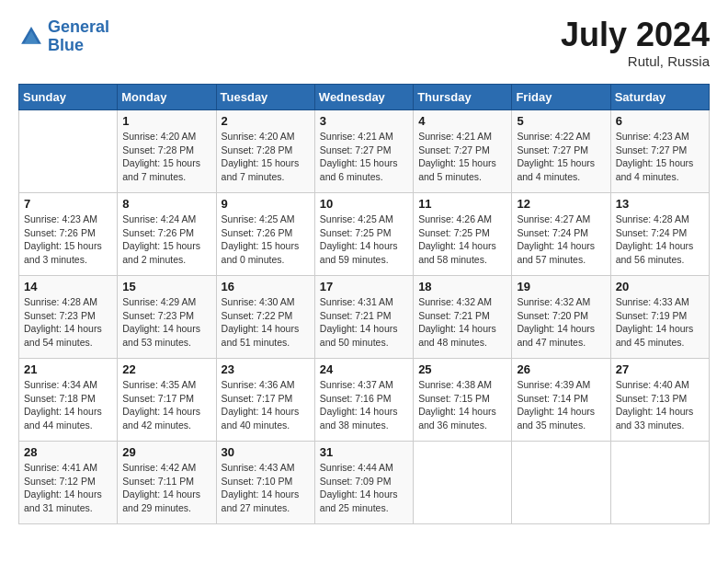 This screenshot has width=728, height=563. Describe the element at coordinates (462, 322) in the screenshot. I see `day-info: Sunrise: 4:32 AMSunset: 7:21 PMDaylight:…` at that location.